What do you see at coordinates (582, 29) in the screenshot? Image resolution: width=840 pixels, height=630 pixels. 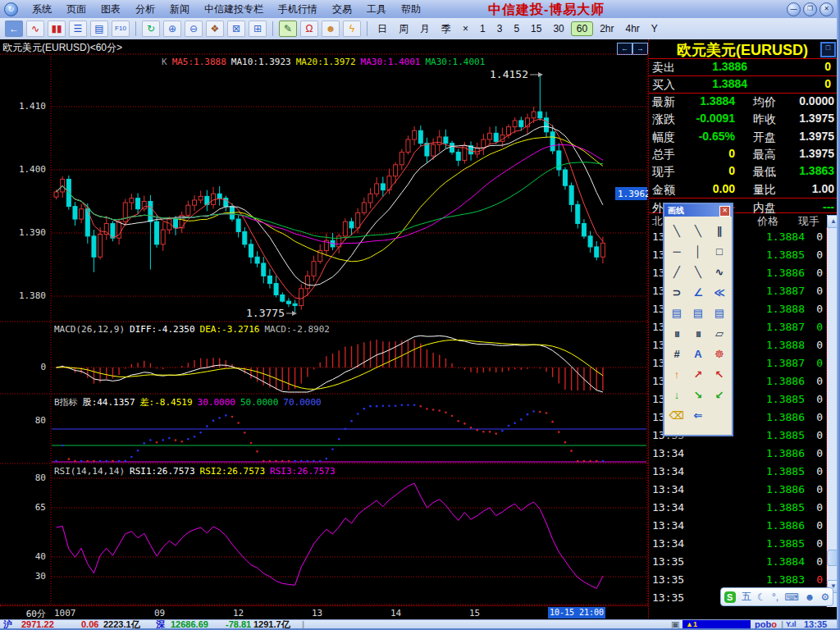 I see `period-button-60: 60` at bounding box center [582, 29].